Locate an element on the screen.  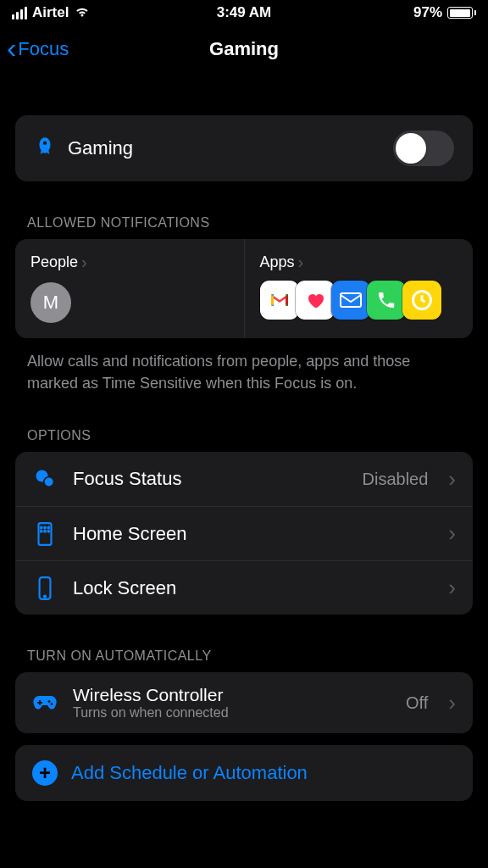
battery-icon is located at coordinates (462, 13).